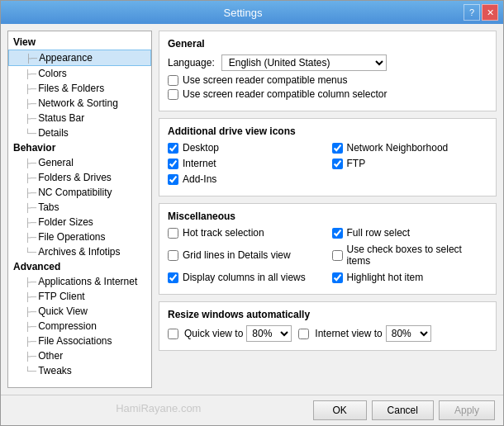 The height and width of the screenshot is (426, 504). What do you see at coordinates (79, 222) in the screenshot?
I see `sidebar-item-folder-sizes: Folder Sizes` at bounding box center [79, 222].